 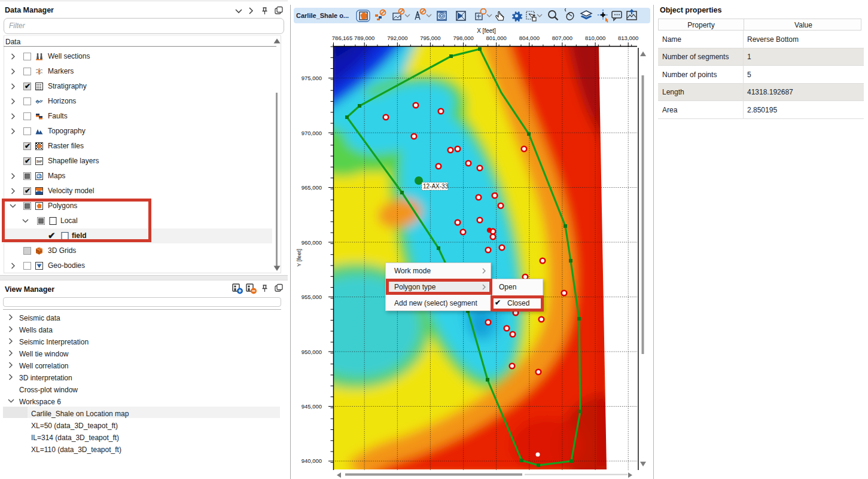 I want to click on svg-text: 960,000, so click(x=312, y=243).